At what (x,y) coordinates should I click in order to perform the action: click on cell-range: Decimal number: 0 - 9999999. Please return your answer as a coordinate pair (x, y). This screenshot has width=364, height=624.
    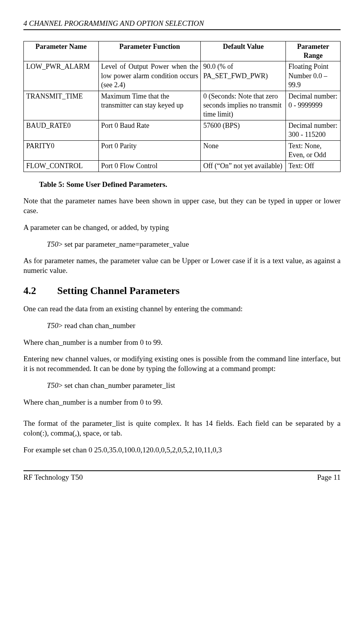
    Looking at the image, I should click on (313, 106).